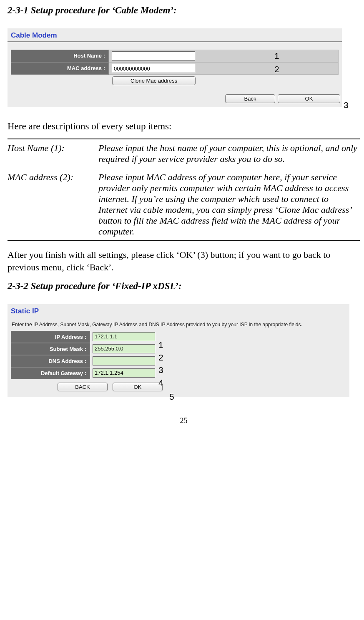 Image resolution: width=364 pixels, height=620 pixels. Describe the element at coordinates (50, 349) in the screenshot. I see `subnet-mask-label: Subnet Mask :` at that location.